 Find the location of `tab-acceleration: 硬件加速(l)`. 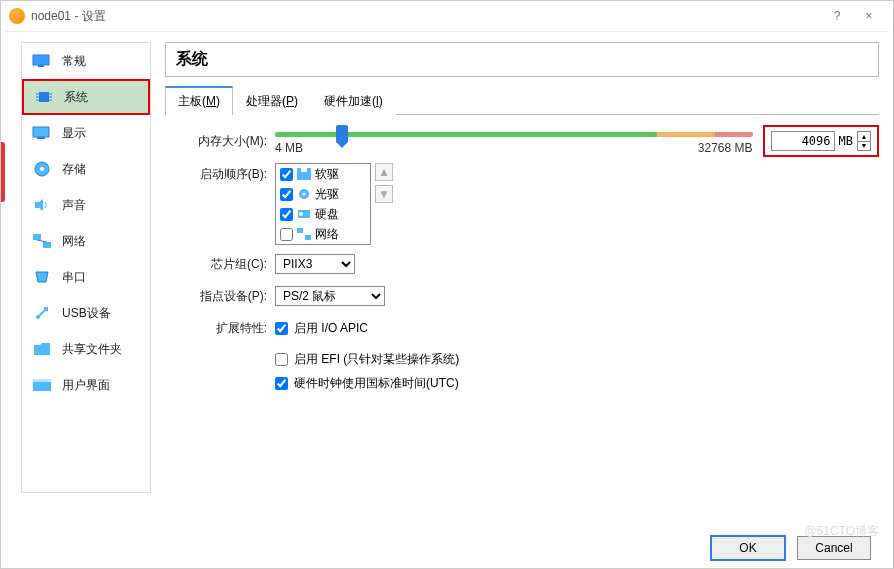

tab-acceleration: 硬件加速(l) is located at coordinates (354, 101).